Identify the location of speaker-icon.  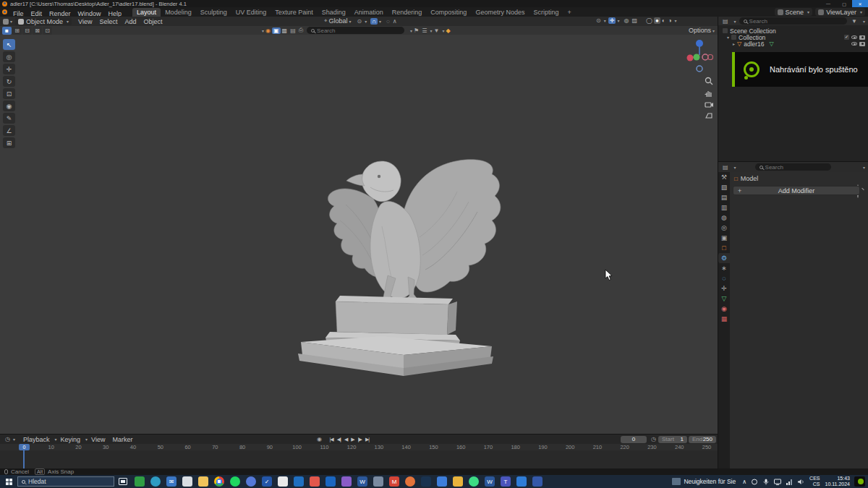
(801, 481).